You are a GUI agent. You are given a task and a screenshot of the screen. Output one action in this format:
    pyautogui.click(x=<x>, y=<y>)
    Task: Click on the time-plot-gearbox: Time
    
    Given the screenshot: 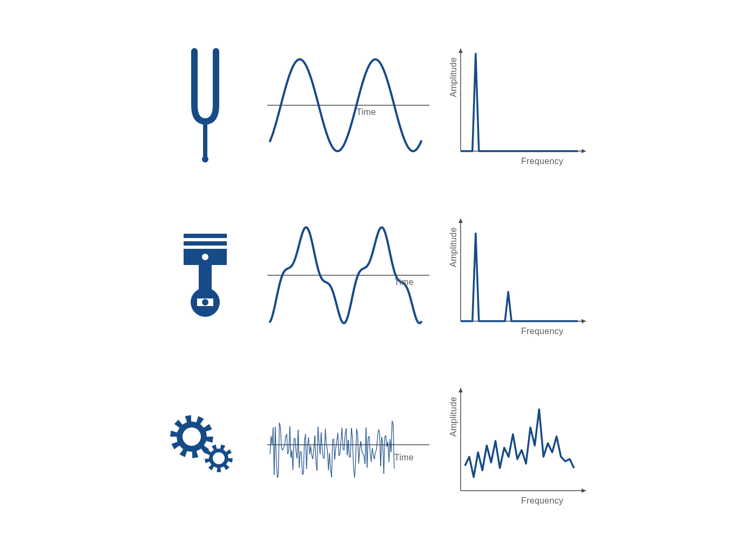 What is the action you would take?
    pyautogui.click(x=348, y=445)
    